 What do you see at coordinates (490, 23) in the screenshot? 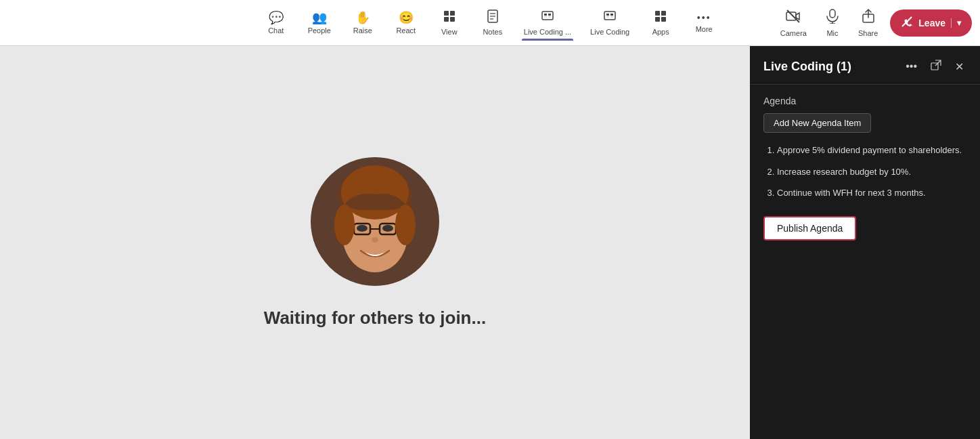
I see `toolbar-center: Chat People Raise React View Notes` at bounding box center [490, 23].